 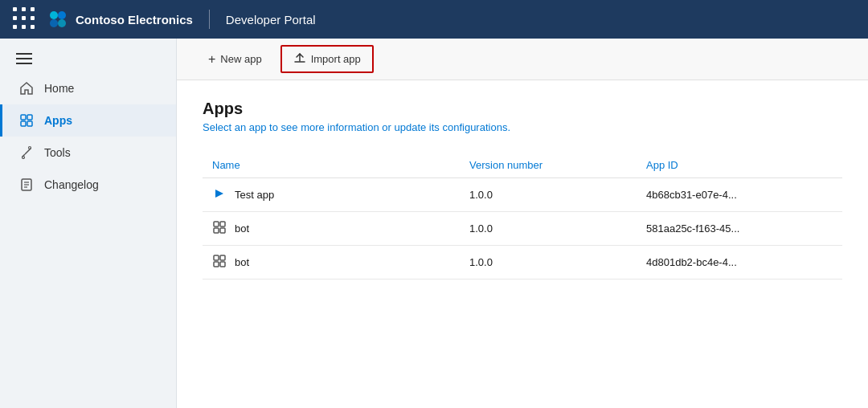 What do you see at coordinates (24, 59) in the screenshot?
I see `hamburger-icon` at bounding box center [24, 59].